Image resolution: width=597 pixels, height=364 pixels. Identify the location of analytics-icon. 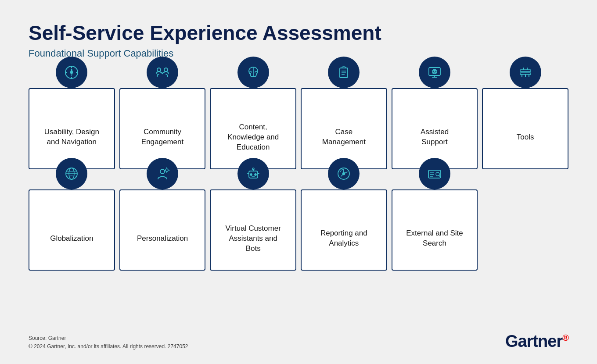
(344, 174).